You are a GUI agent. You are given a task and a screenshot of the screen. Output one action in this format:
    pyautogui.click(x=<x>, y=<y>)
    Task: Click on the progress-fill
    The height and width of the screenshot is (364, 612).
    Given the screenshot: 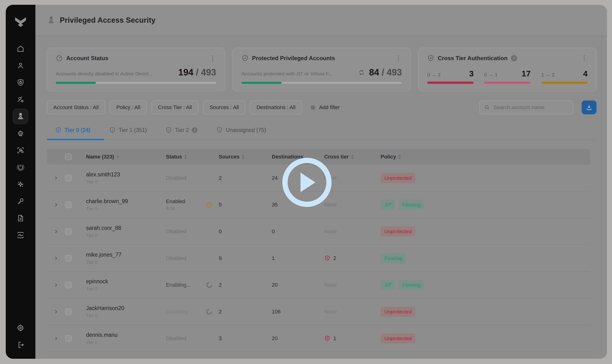 What is the action you would take?
    pyautogui.click(x=262, y=83)
    